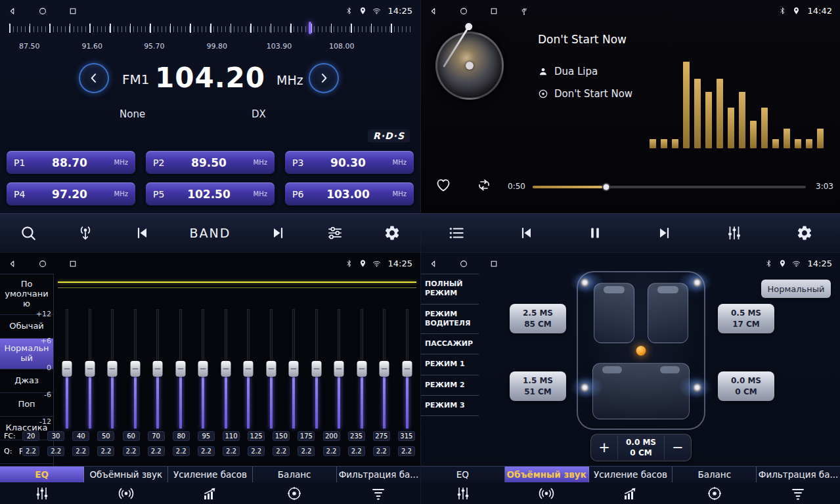 This screenshot has height=504, width=840. I want to click on frequency-scale, so click(210, 29).